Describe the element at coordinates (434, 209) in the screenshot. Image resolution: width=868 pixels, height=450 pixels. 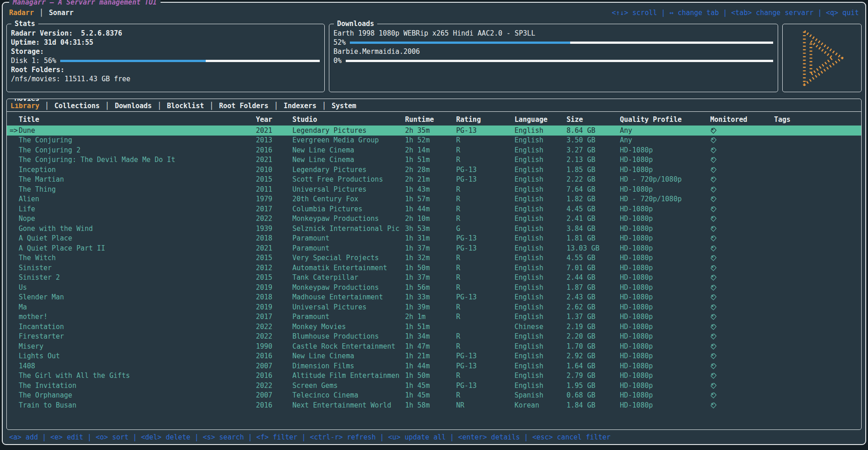
I see `table-row: Life2017Columbia Pictures1h 44mREnglish4…` at that location.